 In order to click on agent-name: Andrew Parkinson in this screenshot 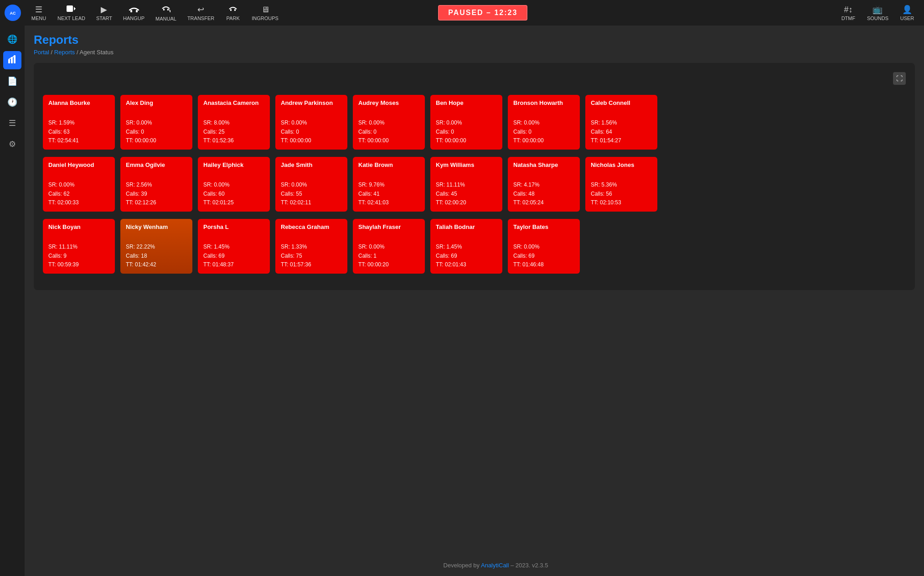, I will do `click(311, 103)`.